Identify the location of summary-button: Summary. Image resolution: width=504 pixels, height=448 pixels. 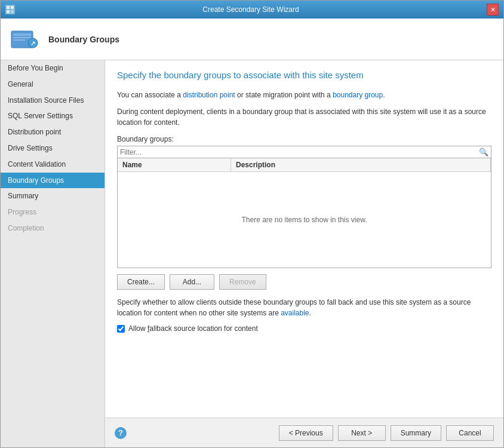
(416, 433).